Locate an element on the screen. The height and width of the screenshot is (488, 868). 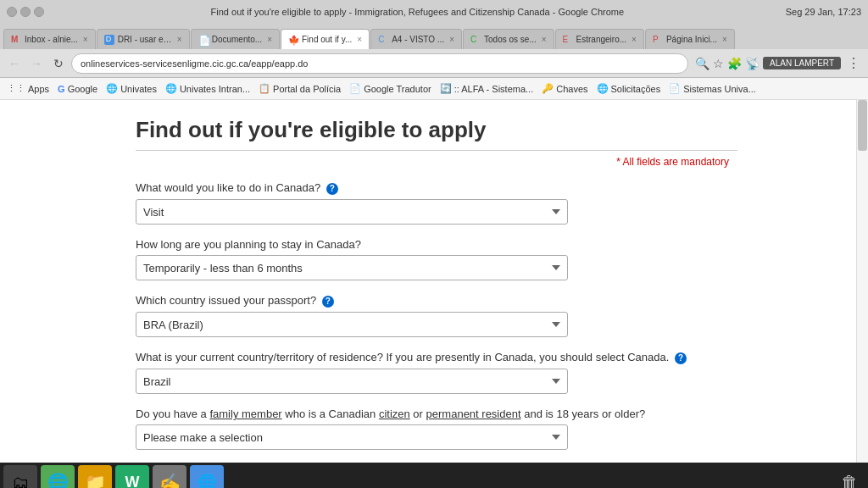
bookmark-google-label: Google is located at coordinates (83, 89).